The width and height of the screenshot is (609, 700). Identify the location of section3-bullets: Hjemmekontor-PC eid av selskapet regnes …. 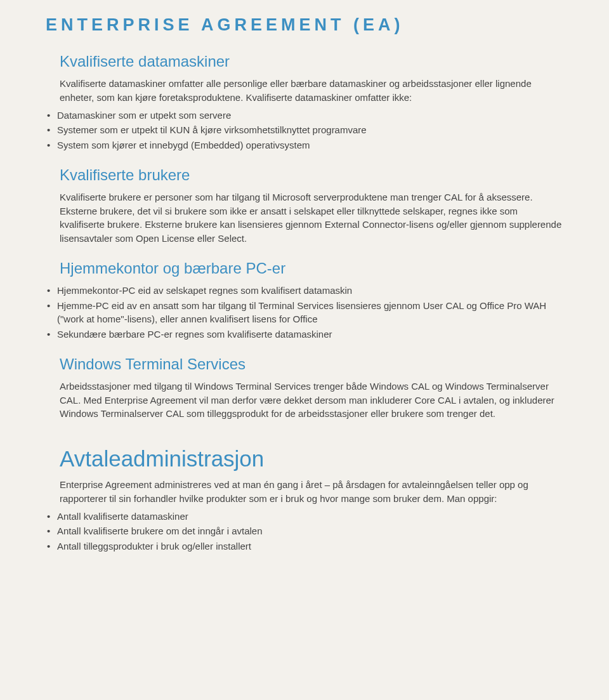
(304, 312).